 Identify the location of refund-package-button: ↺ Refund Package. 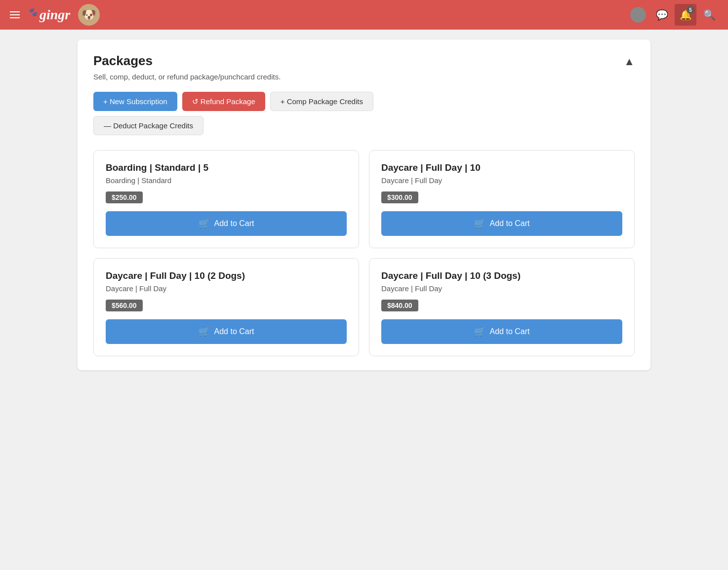
(224, 102).